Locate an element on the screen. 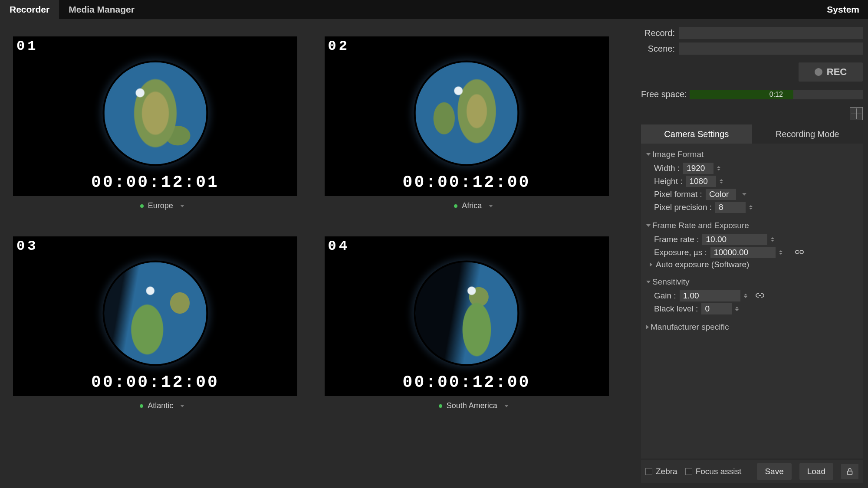 The width and height of the screenshot is (868, 488). camera-feed-4: 04 00:00:12:00 is located at coordinates (467, 316).